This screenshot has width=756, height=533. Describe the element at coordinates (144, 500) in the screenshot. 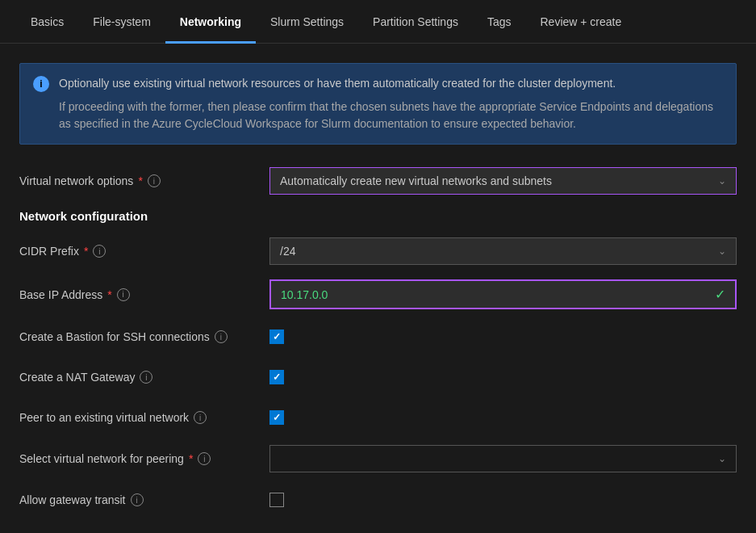

I see `gateway-label: Allow gateway transit i` at that location.